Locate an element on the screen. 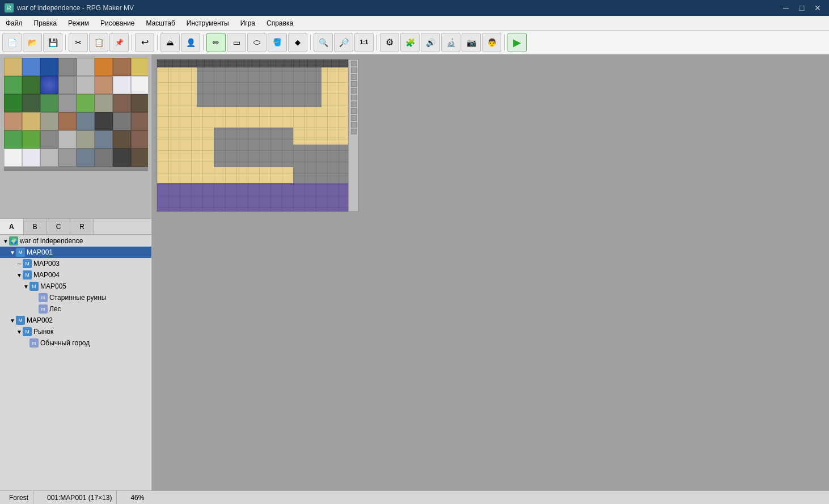 The height and width of the screenshot is (504, 829). person-button is located at coordinates (191, 43).